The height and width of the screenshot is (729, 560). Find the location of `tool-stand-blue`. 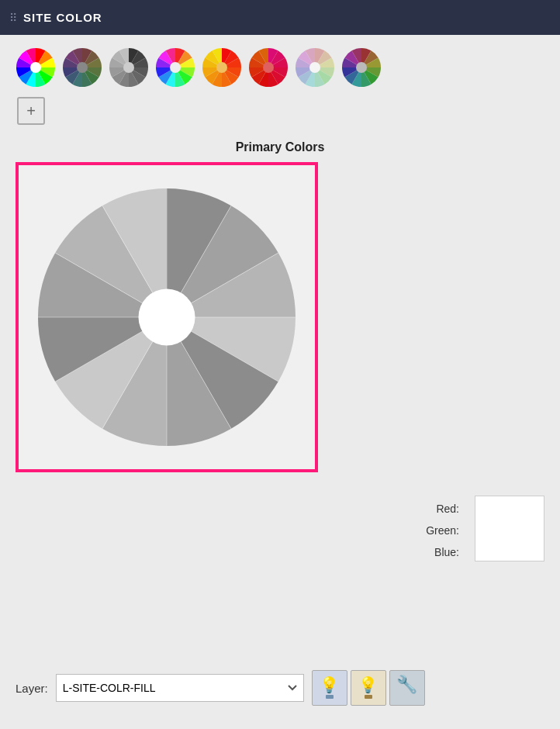

tool-stand-blue is located at coordinates (330, 696).